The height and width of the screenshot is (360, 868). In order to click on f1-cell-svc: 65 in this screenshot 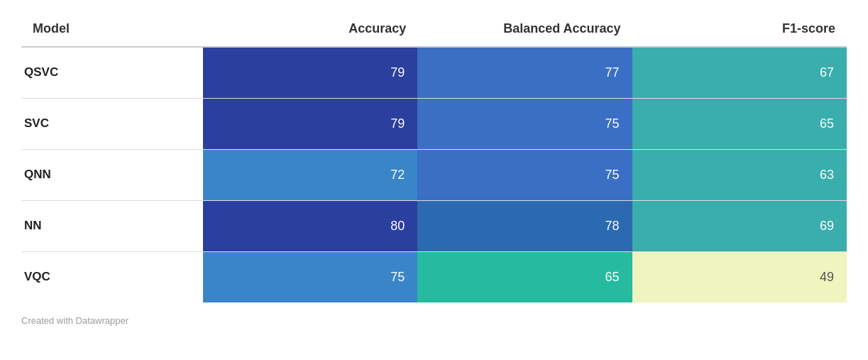, I will do `click(740, 124)`.